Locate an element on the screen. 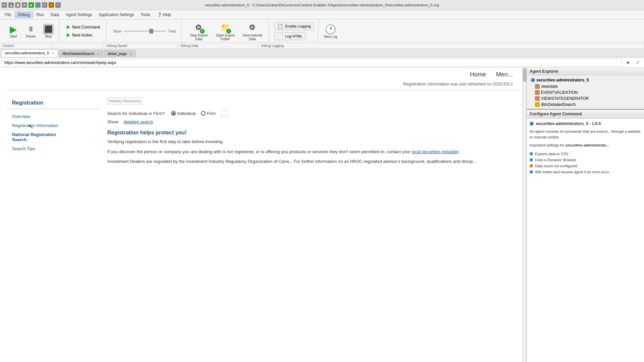 This screenshot has width=644, height=362. tree-item-eventvalidation: 🔗 EVENTVALIDATION is located at coordinates (588, 93).